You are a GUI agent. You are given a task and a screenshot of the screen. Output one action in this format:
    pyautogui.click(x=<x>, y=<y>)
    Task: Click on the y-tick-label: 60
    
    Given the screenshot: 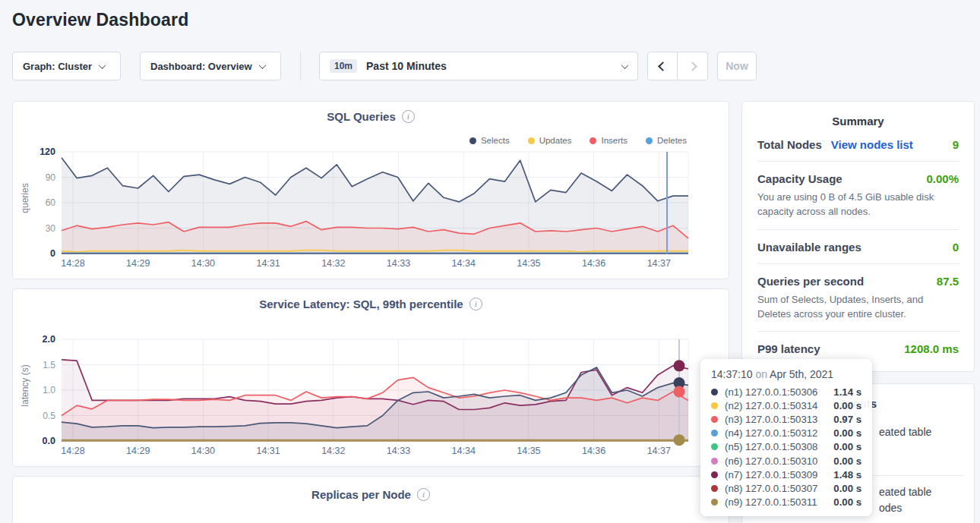 What is the action you would take?
    pyautogui.click(x=51, y=203)
    